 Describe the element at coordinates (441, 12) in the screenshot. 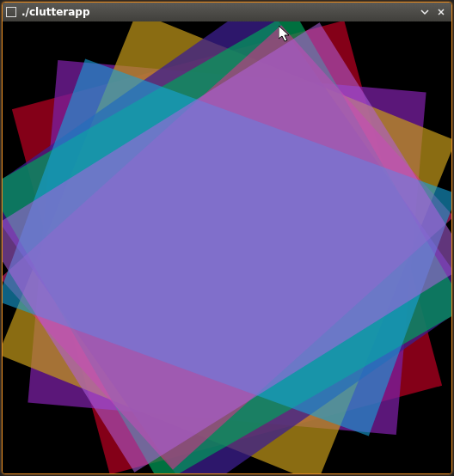

I see `close-button` at that location.